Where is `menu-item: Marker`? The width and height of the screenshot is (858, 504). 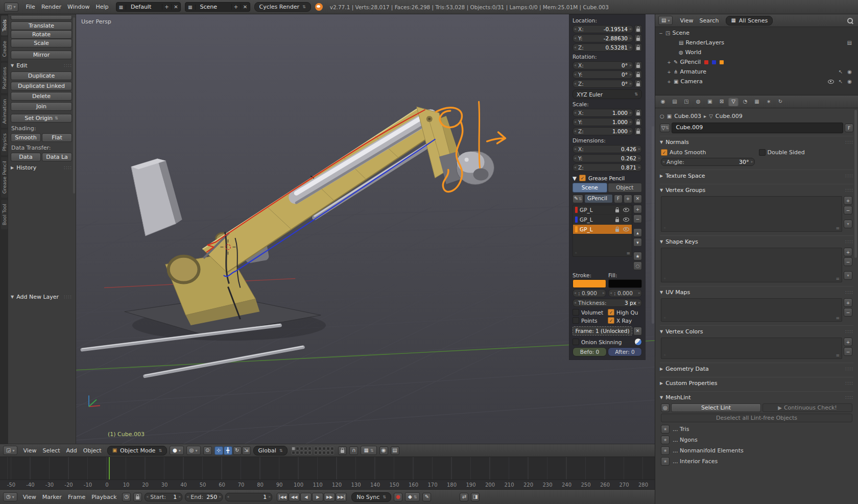
menu-item: Marker is located at coordinates (52, 497).